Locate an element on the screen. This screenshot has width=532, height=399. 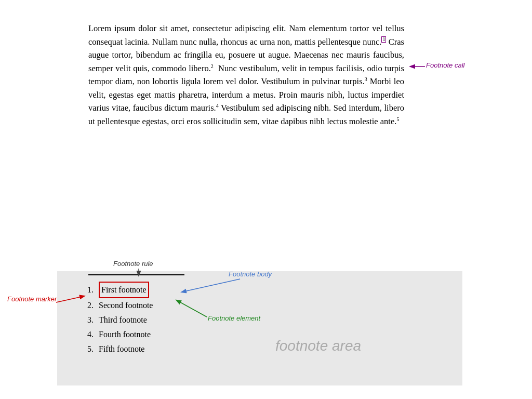
footnote-text-1: First footnote is located at coordinates (124, 290).